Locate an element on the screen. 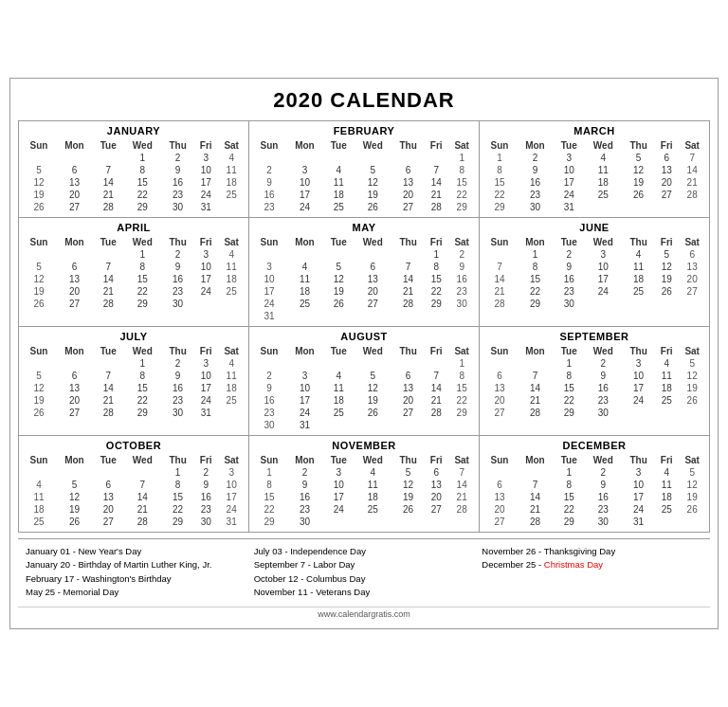 The image size is (728, 707). weekday-header: Mon is located at coordinates (305, 351).